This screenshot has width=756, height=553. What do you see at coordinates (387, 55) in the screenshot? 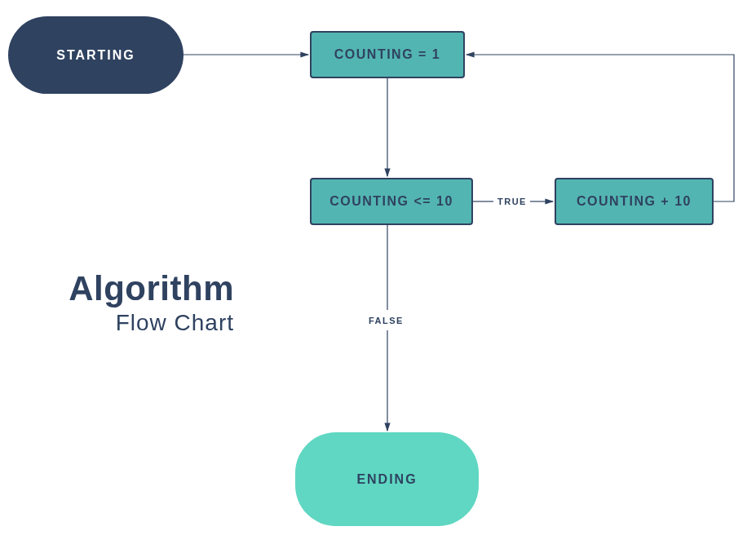
I see `counting-init-label: COUNTING = 1` at bounding box center [387, 55].